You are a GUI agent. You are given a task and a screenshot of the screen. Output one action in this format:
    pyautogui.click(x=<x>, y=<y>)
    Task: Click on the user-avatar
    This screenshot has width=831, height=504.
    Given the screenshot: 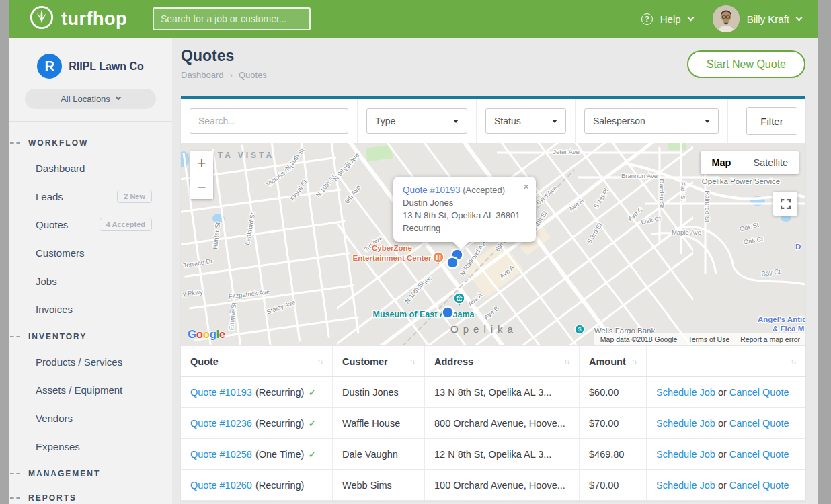 What is the action you would take?
    pyautogui.click(x=726, y=19)
    